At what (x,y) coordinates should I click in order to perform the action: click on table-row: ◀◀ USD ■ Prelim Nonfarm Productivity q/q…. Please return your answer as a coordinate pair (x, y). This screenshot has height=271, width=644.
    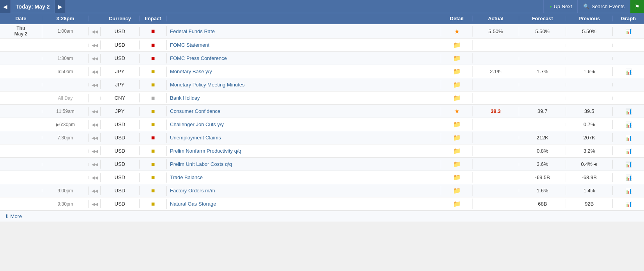
    Looking at the image, I should click on (322, 151).